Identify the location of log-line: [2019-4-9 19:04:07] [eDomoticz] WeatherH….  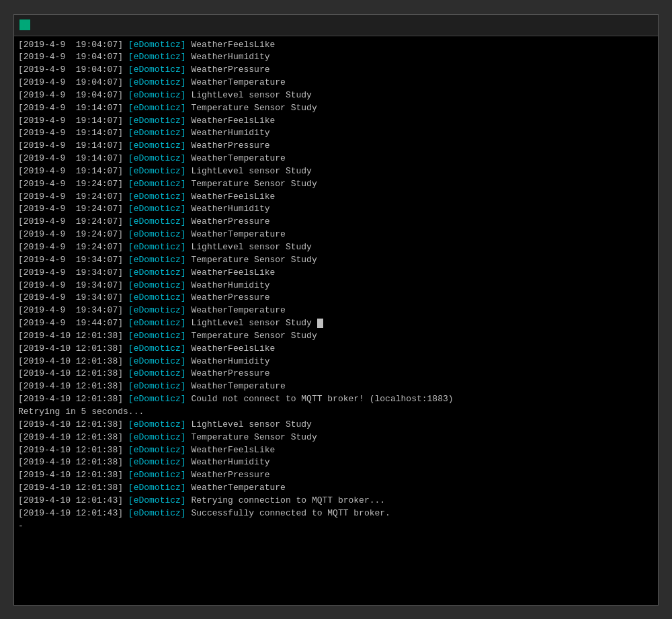
(336, 58).